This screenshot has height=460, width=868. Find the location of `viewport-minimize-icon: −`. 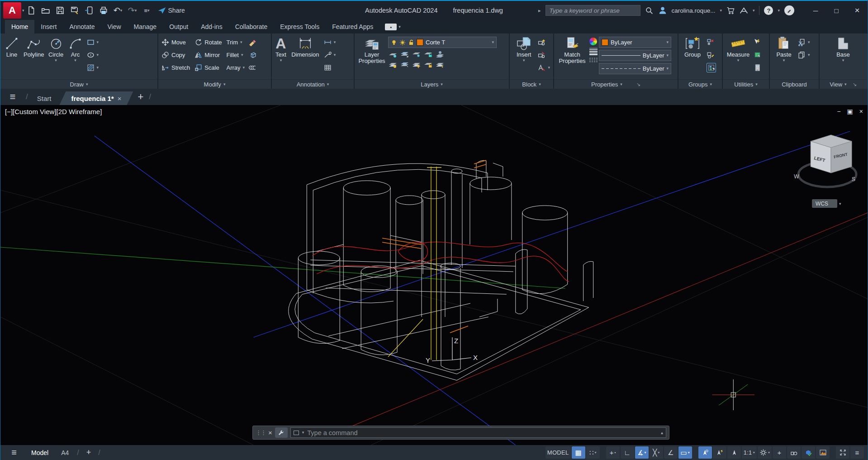

viewport-minimize-icon: − is located at coordinates (839, 111).